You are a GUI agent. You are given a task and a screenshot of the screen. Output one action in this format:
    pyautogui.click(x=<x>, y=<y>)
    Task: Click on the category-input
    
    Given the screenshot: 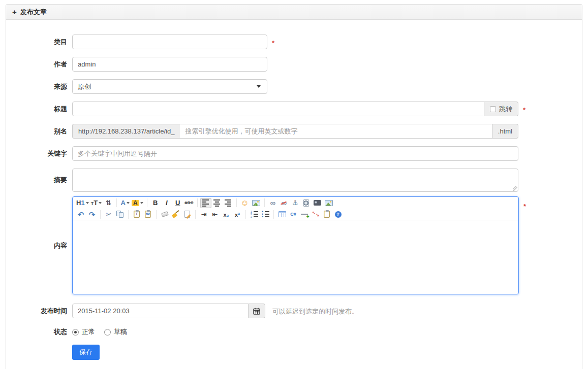 What is the action you would take?
    pyautogui.click(x=170, y=42)
    